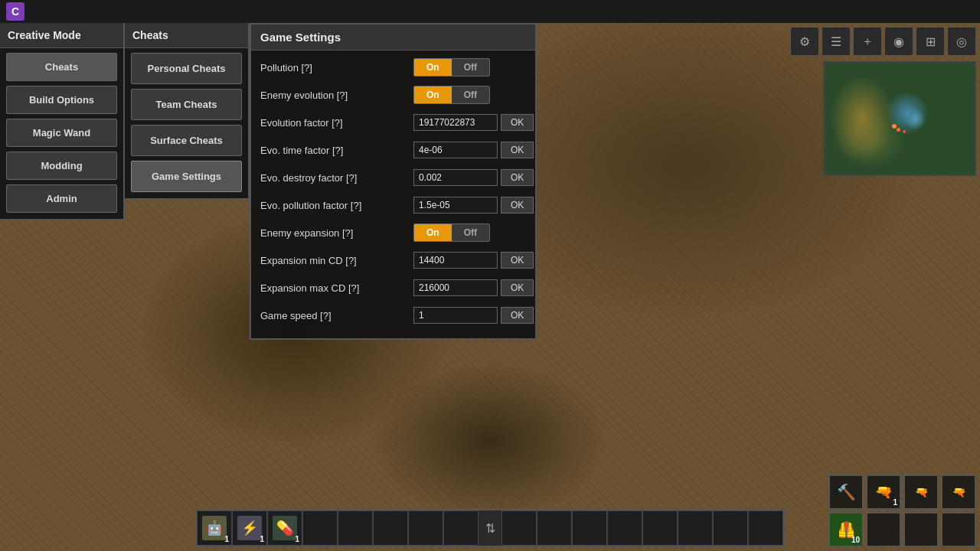  I want to click on evolution-factor-input, so click(456, 122).